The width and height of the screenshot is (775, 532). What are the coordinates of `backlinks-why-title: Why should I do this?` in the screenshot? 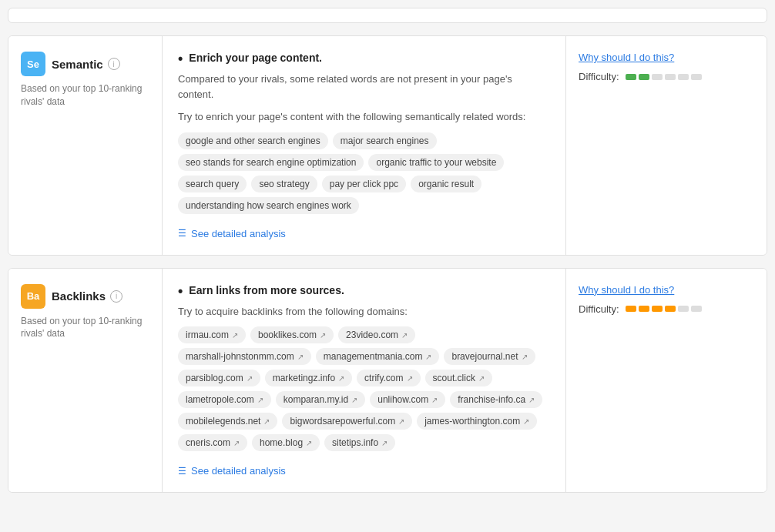 It's located at (666, 289).